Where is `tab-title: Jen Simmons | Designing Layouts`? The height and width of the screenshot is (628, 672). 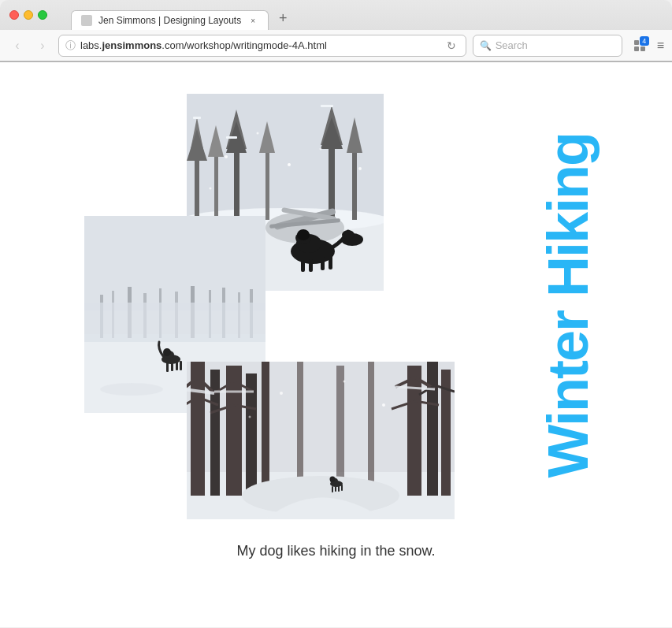
tab-title: Jen Simmons | Designing Layouts is located at coordinates (170, 20).